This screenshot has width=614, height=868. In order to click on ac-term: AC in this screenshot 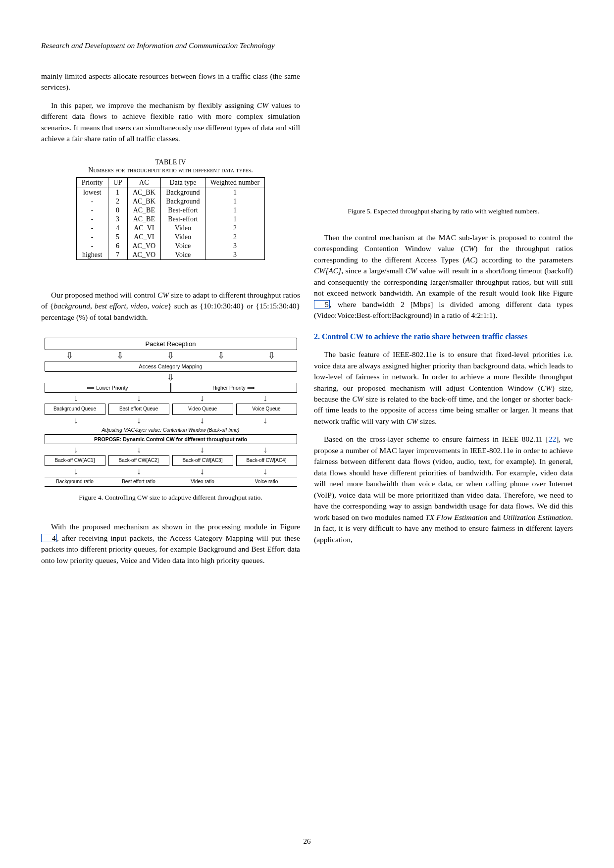, I will do `click(470, 259)`.